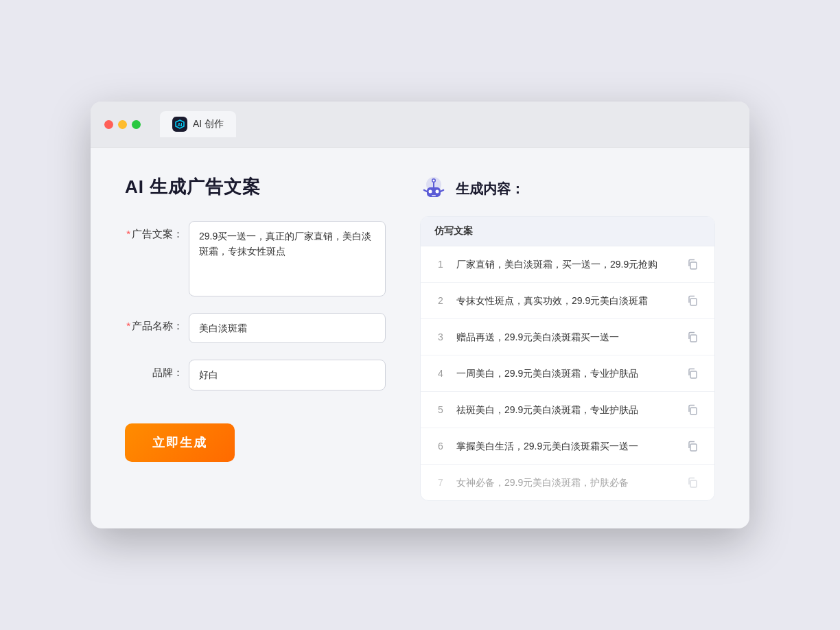  What do you see at coordinates (128, 233) in the screenshot?
I see `required-star-1: *` at bounding box center [128, 233].